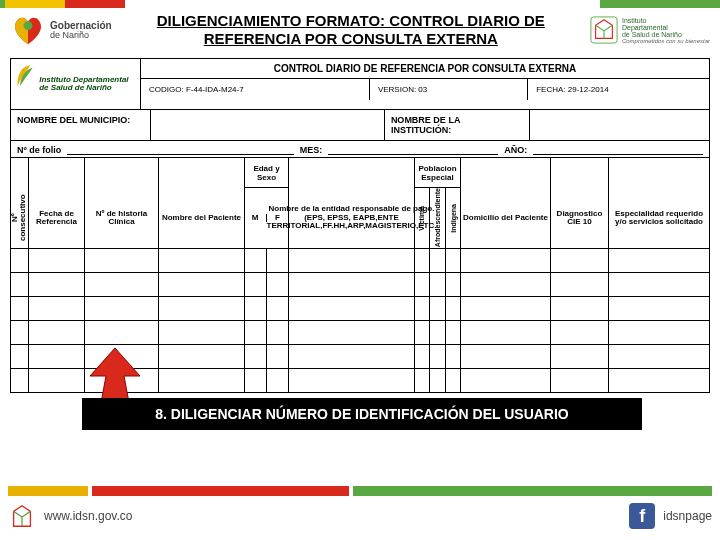  What do you see at coordinates (413, 150) in the screenshot?
I see `mes-value` at bounding box center [413, 150].